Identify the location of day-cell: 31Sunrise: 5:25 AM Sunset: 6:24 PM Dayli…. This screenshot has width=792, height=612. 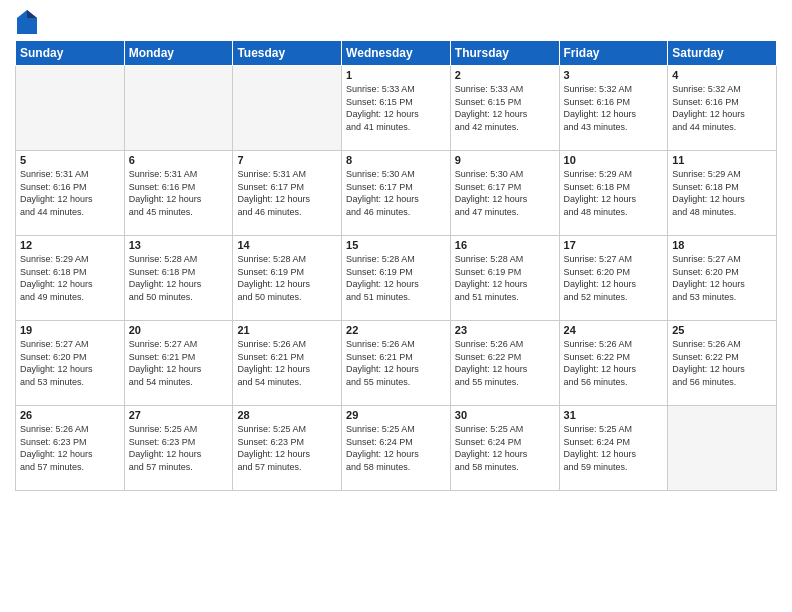
(614, 448).